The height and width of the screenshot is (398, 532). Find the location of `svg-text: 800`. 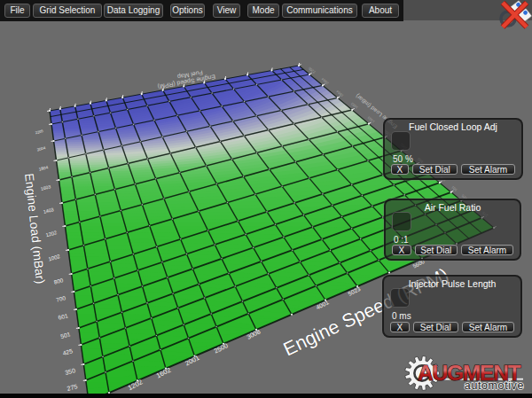

svg-text: 800 is located at coordinates (59, 281).